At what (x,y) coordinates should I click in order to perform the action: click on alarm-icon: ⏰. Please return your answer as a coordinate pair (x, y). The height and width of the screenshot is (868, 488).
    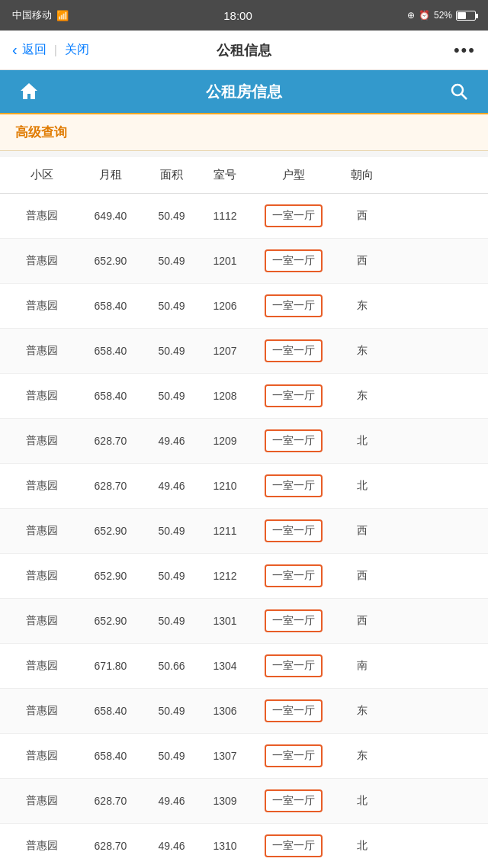
    Looking at the image, I should click on (424, 15).